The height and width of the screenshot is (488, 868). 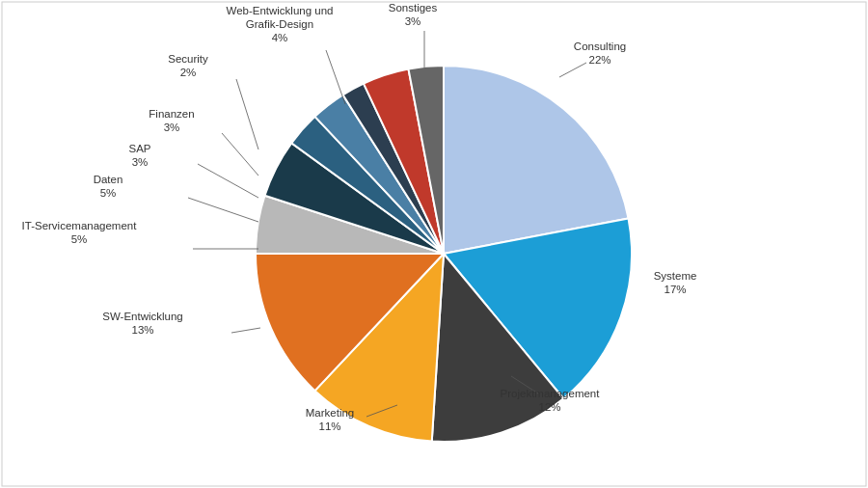 What do you see at coordinates (188, 66) in the screenshot?
I see `chart-label: Security2%` at bounding box center [188, 66].